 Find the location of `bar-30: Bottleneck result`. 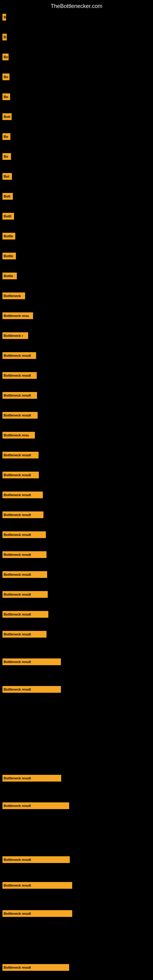

bar-30: Bottleneck result is located at coordinates (25, 594).